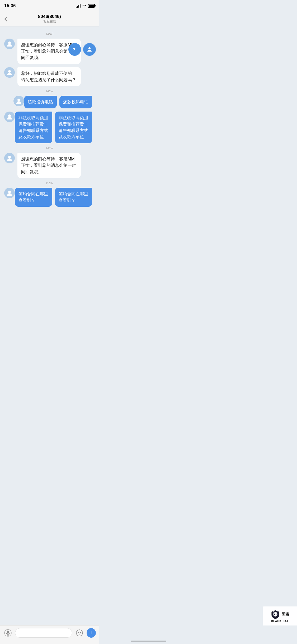 This screenshot has height=644, width=297. Describe the element at coordinates (6, 19) in the screenshot. I see `back-button` at that location.